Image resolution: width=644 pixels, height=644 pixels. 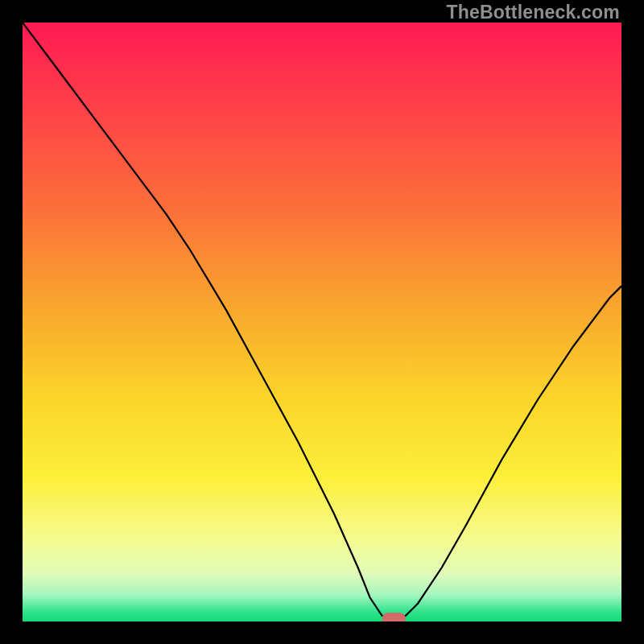 I want to click on optimal-marker, so click(x=394, y=617).